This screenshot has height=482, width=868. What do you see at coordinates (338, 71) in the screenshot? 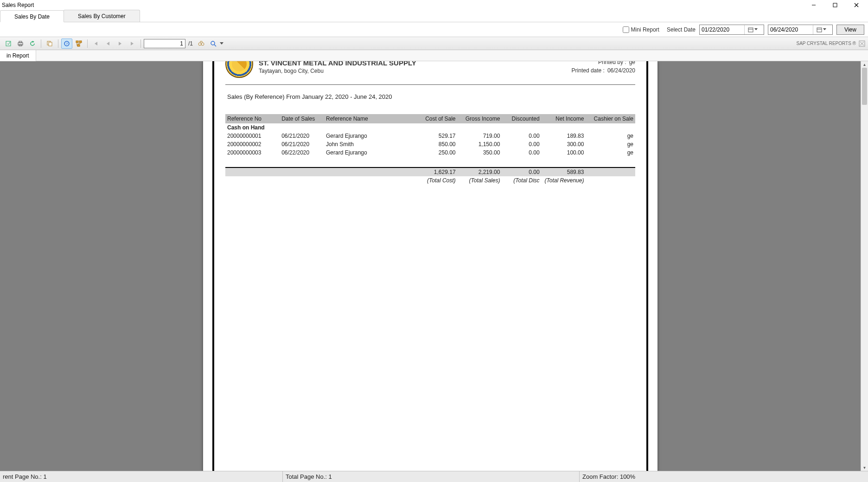
I see `company-address: Taytayan, bogo City, Cebu` at bounding box center [338, 71].